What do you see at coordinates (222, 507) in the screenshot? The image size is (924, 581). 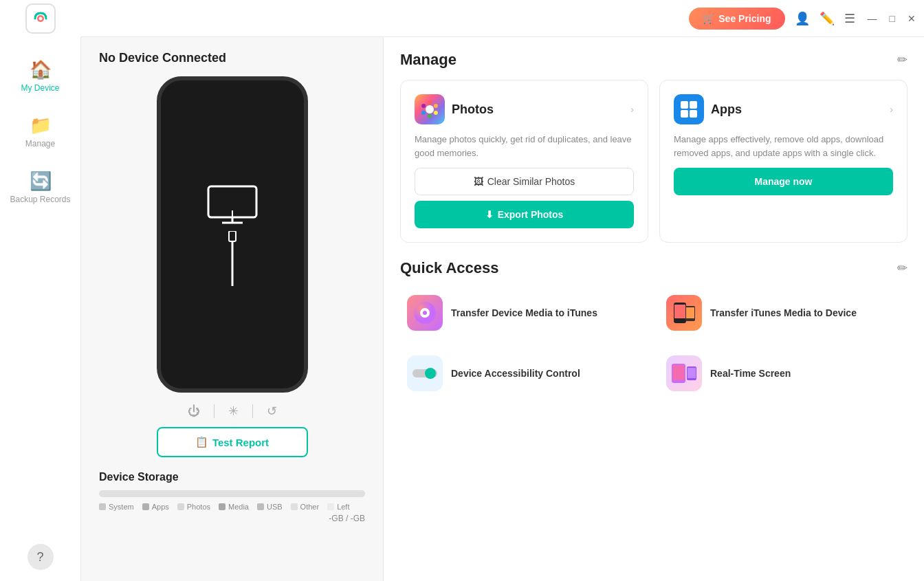 I see `legend-media-dot` at bounding box center [222, 507].